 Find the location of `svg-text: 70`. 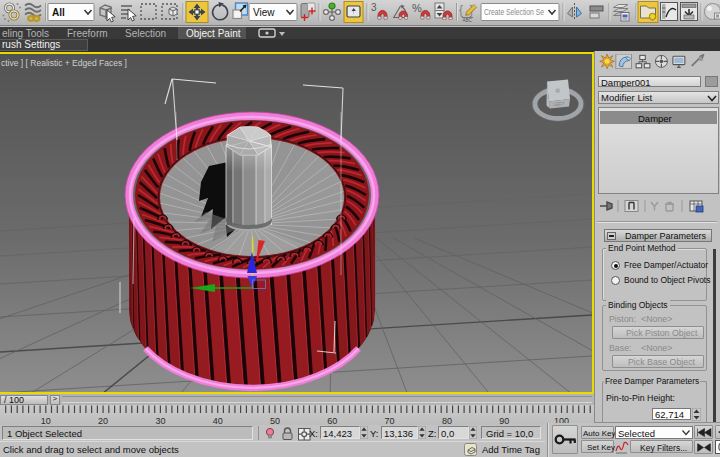

svg-text: 70 is located at coordinates (390, 421).